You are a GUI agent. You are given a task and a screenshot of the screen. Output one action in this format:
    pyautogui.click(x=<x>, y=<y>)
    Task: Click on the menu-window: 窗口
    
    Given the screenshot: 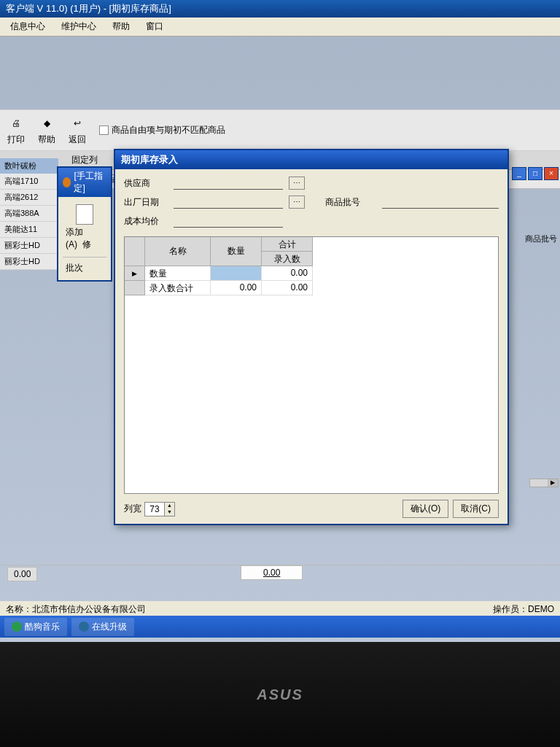 What is the action you would take?
    pyautogui.click(x=155, y=26)
    